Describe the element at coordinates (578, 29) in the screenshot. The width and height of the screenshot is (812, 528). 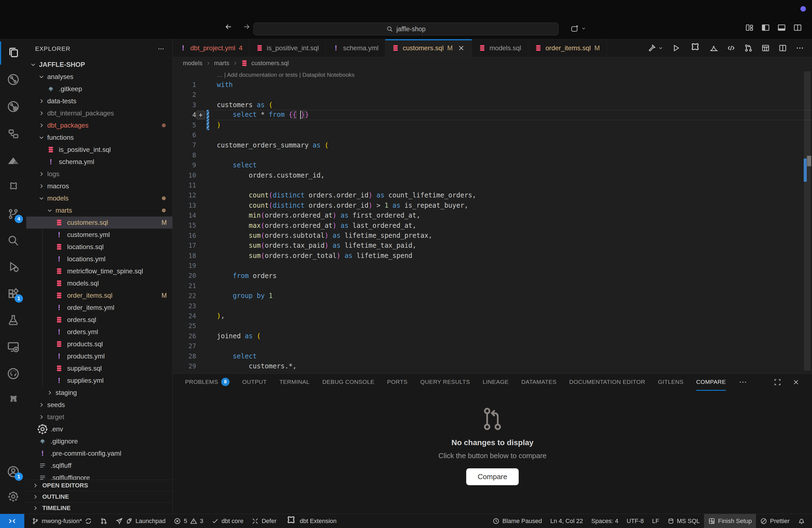
I see `copilot-menu` at that location.